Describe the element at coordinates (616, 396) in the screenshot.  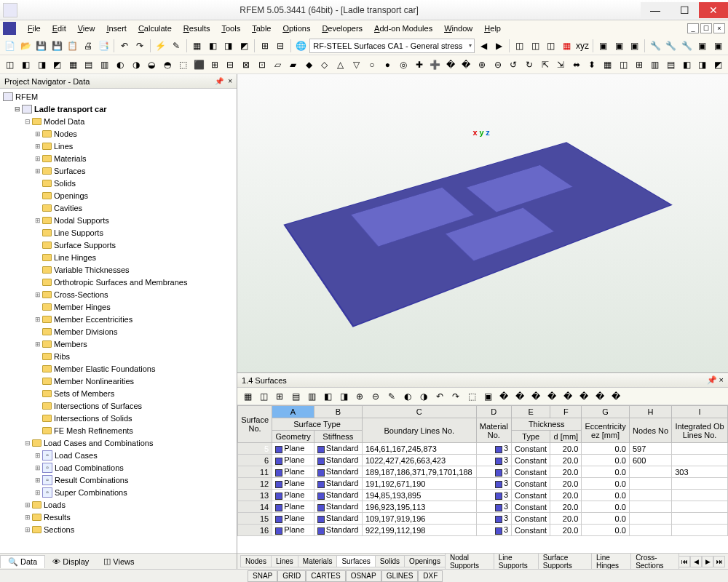
I see `dp-tool-23-icon: �` at that location.